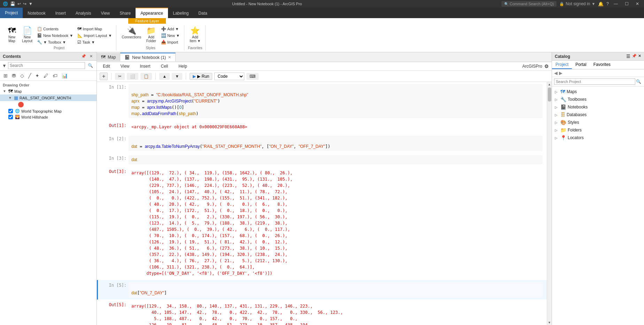 The height and width of the screenshot is (325, 644). What do you see at coordinates (637, 4) in the screenshot?
I see `close-btn: ✕` at bounding box center [637, 4].